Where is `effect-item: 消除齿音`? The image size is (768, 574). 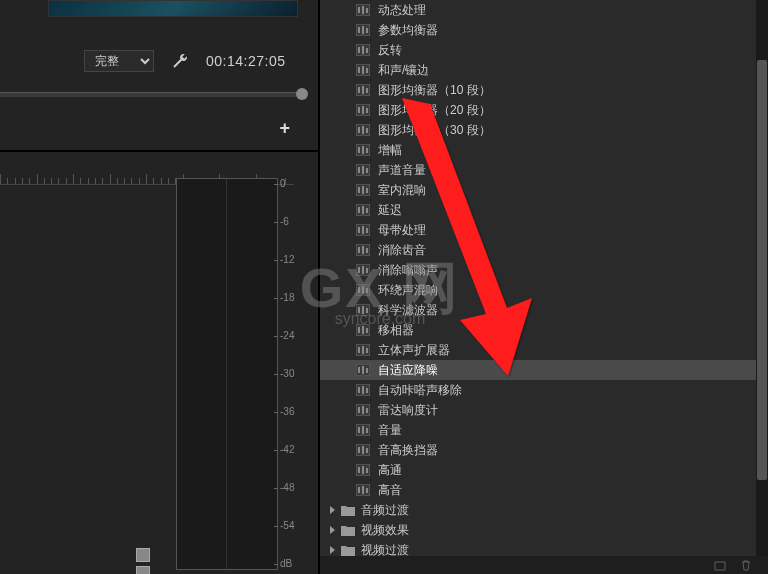 effect-item: 消除齿音 is located at coordinates (544, 250).